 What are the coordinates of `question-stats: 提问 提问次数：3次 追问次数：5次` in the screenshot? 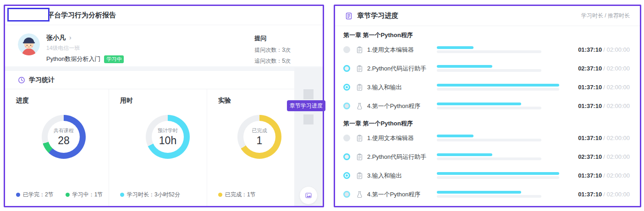 It's located at (272, 49).